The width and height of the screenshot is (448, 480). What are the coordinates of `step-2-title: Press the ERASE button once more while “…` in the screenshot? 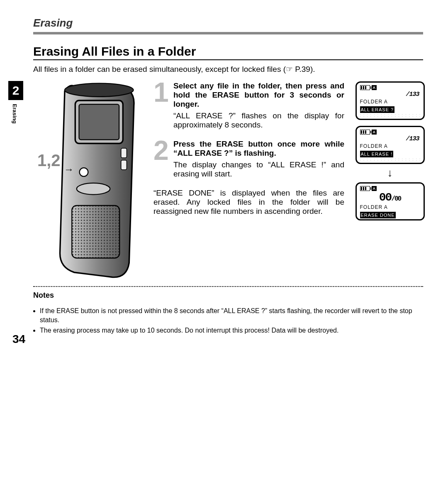 It's located at (259, 149).